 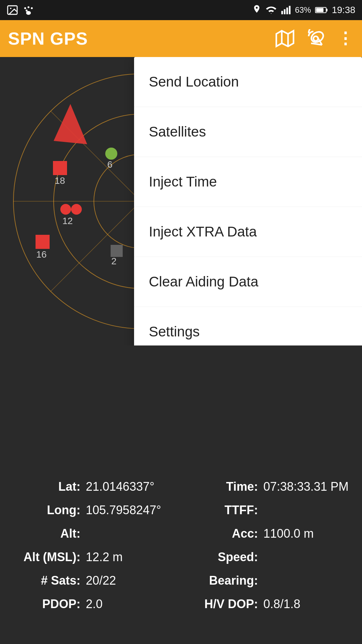 I want to click on status-time: 19:38, so click(x=344, y=10).